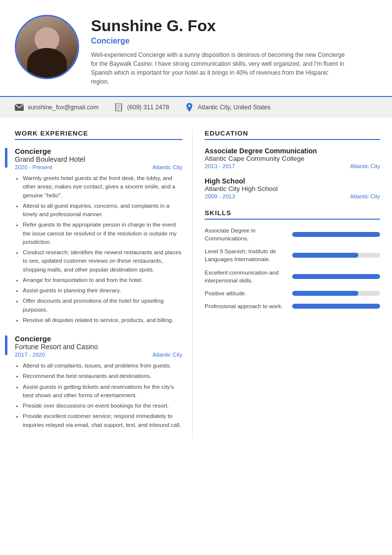  What do you see at coordinates (293, 135) in the screenshot?
I see `education-title: EDUCATION` at bounding box center [293, 135].